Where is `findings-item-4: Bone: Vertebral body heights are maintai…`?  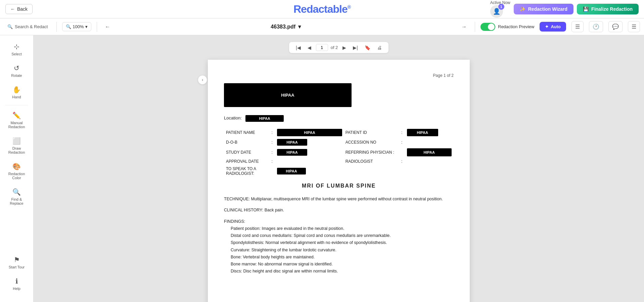 findings-item-4: Bone: Vertebral body heights are maintai… is located at coordinates (339, 257).